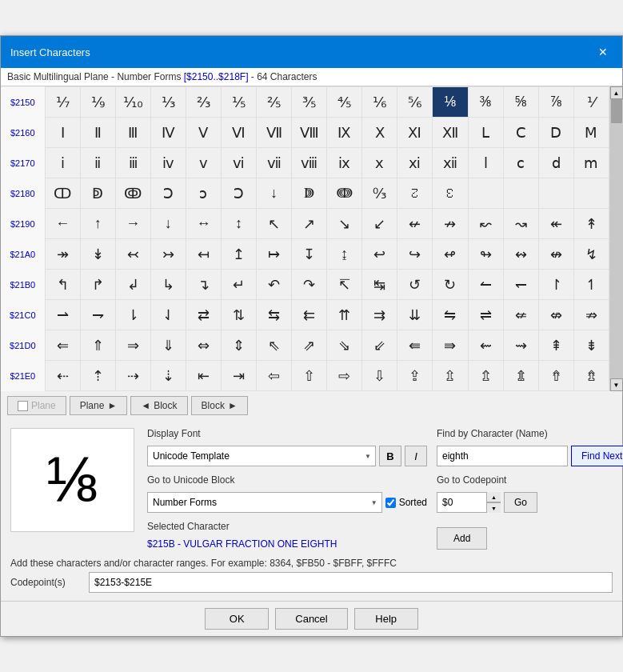 The width and height of the screenshot is (623, 672). What do you see at coordinates (274, 224) in the screenshot?
I see `char-cell: ↖` at bounding box center [274, 224].